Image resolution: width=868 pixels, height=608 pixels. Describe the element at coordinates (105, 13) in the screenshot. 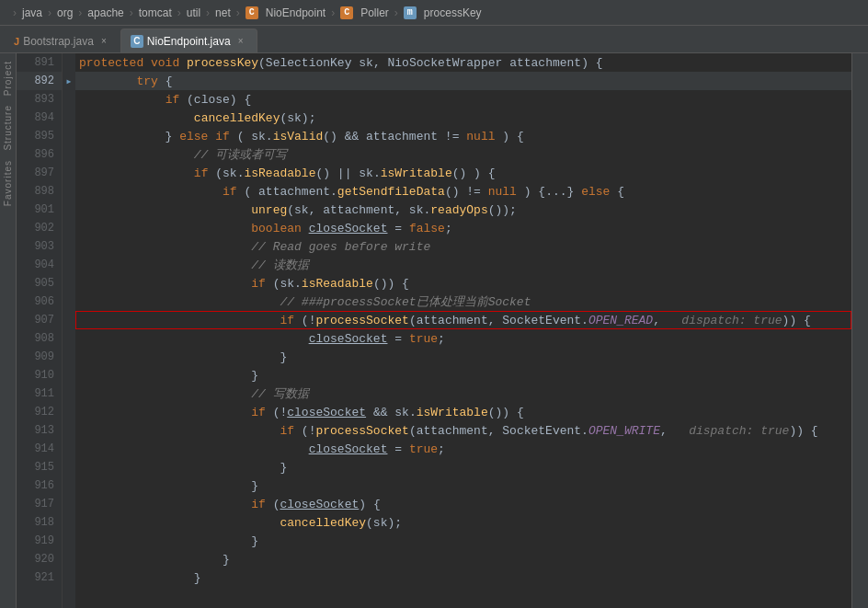

I see `breadcrumb-apache: apache` at that location.